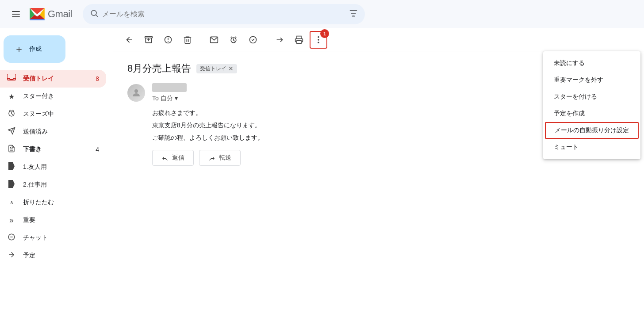  What do you see at coordinates (163, 98) in the screenshot?
I see `to-label: To 自分` at bounding box center [163, 98].